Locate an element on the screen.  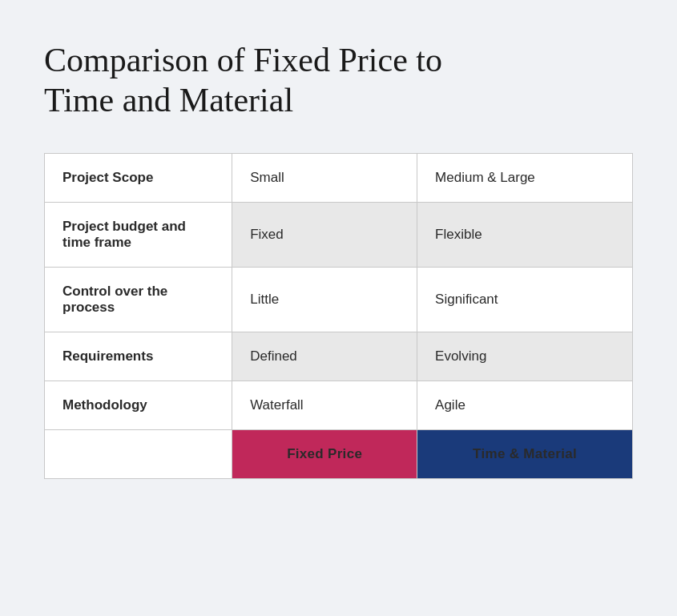
table-footer-row: Fixed PriceTime & Material is located at coordinates (339, 453).